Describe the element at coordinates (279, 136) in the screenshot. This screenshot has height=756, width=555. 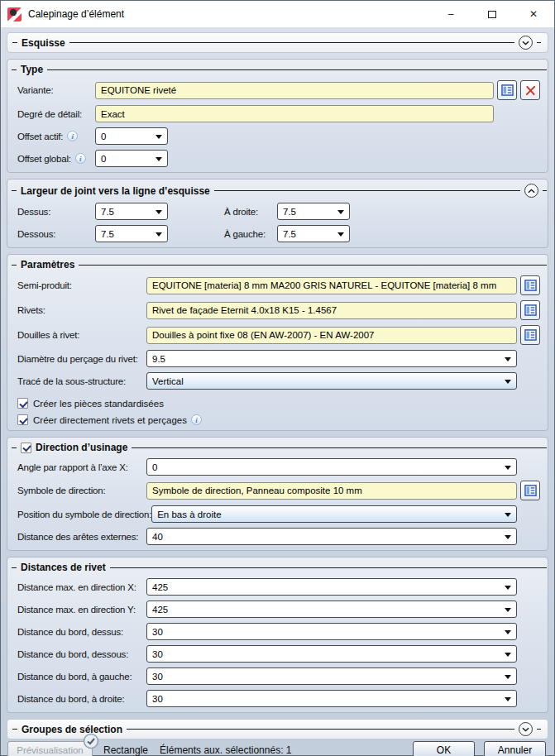
I see `offset-actif-row: Offset actif: 0` at that location.